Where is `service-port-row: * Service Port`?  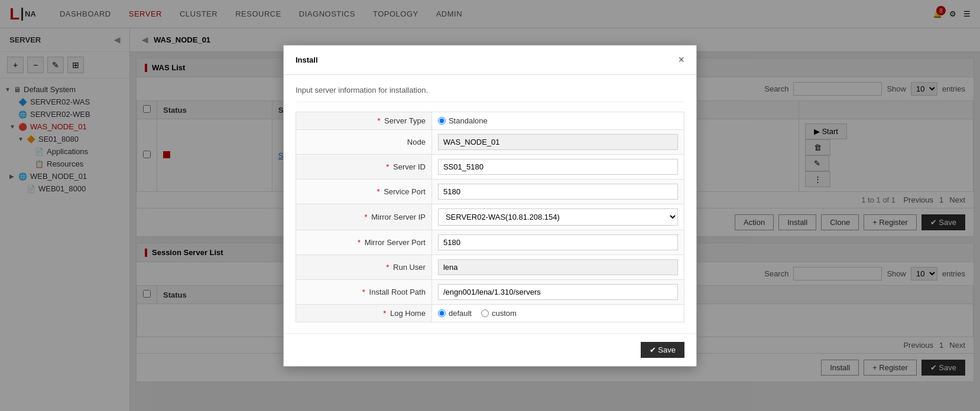 service-port-row: * Service Port is located at coordinates (491, 191).